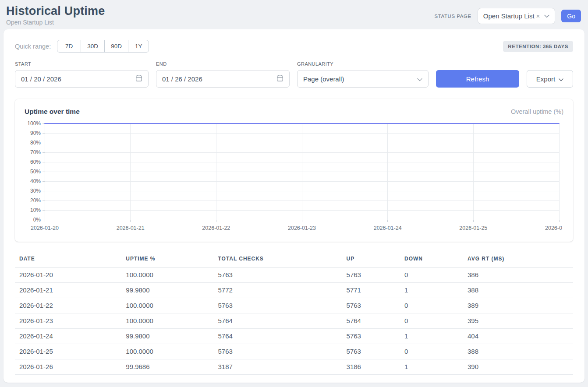 The height and width of the screenshot is (387, 588). Describe the element at coordinates (294, 291) in the screenshot. I see `table-row: 2026-01-2199.9800577257711388` at that location.